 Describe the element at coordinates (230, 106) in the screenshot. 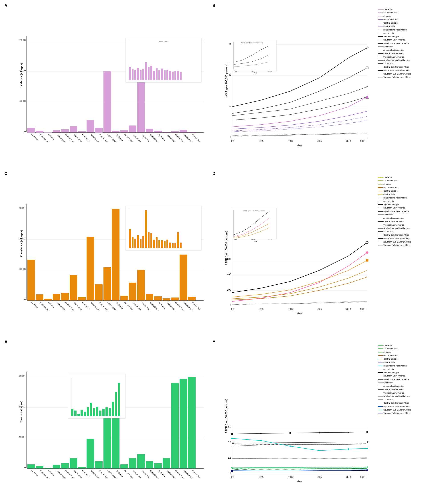

I see `svg-text: 15` at that location.